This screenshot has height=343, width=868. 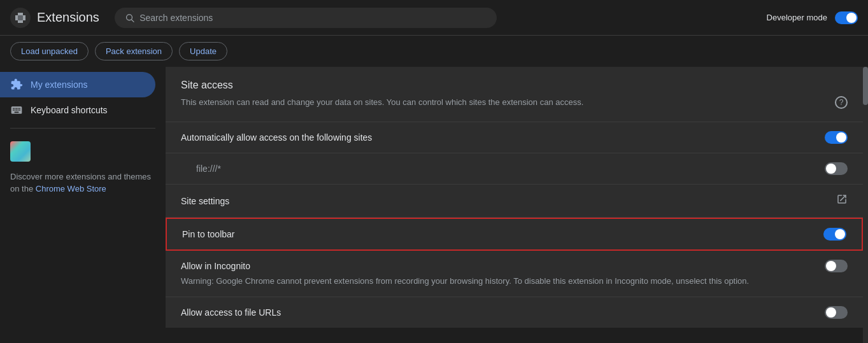 I want to click on file-access-toggle, so click(x=836, y=312).